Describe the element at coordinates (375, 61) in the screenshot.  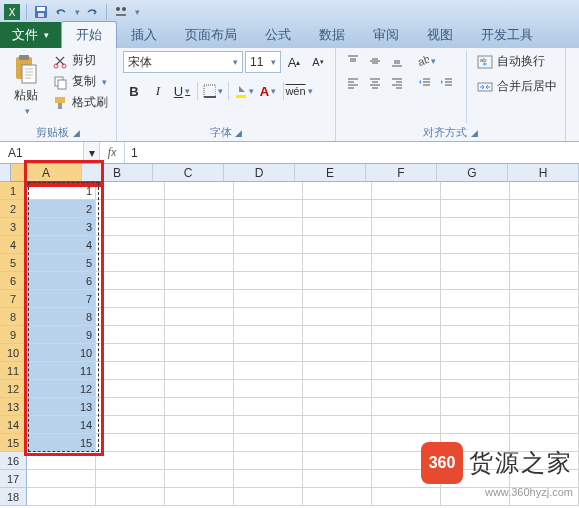
I see `align-middle-button` at that location.